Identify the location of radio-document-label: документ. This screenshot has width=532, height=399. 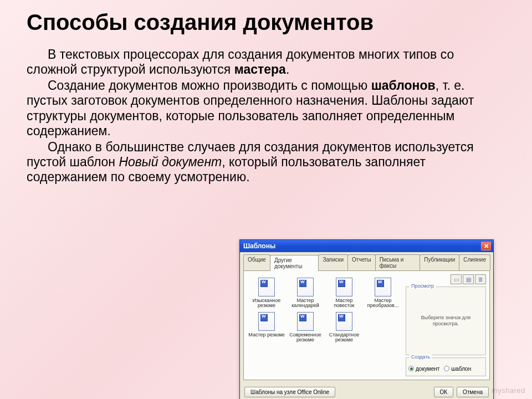
(428, 369).